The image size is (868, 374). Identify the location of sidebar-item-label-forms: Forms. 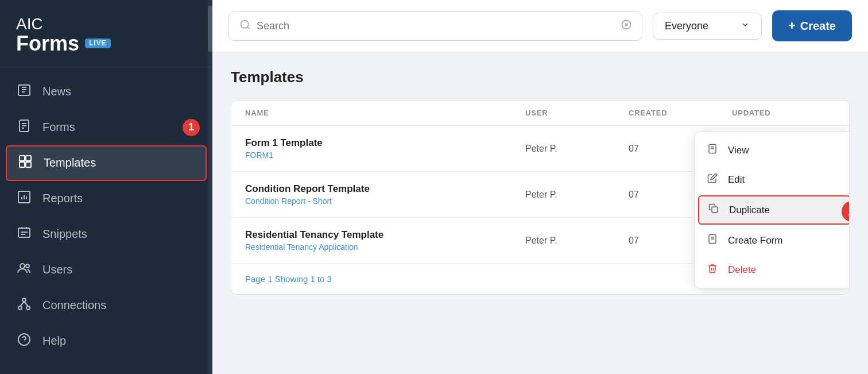
(59, 128).